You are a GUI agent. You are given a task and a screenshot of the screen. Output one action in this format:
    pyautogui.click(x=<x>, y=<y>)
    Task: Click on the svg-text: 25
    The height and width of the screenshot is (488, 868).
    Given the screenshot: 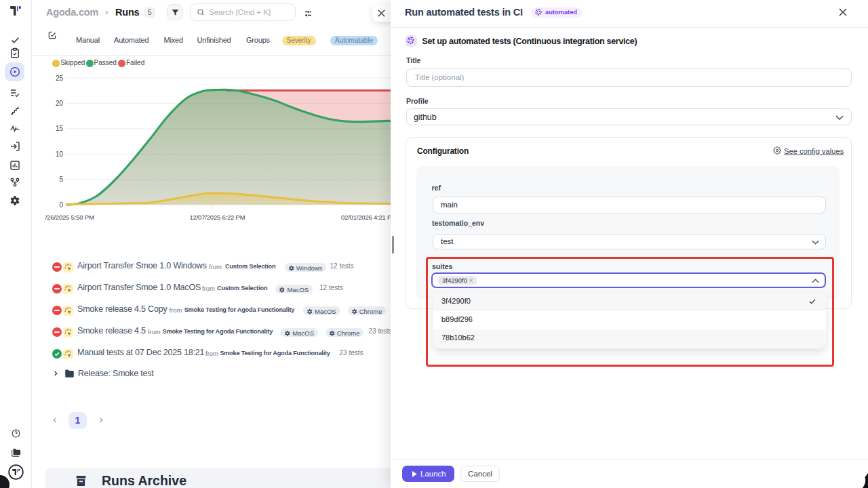 What is the action you would take?
    pyautogui.click(x=60, y=79)
    